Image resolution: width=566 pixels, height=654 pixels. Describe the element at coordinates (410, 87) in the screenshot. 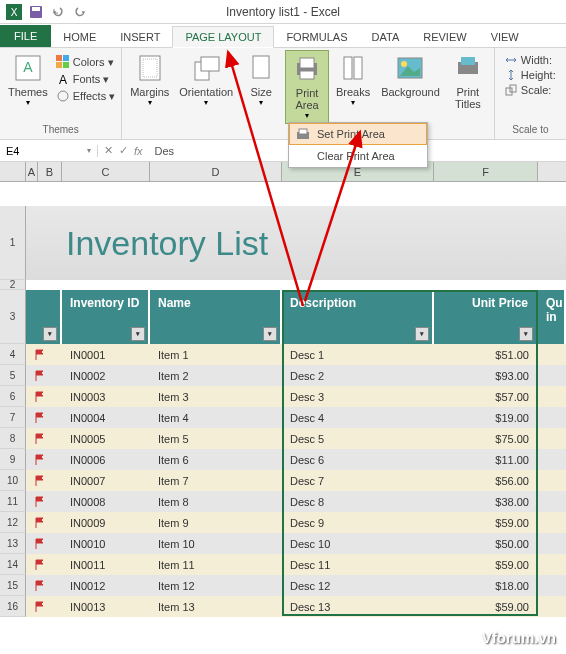

I see `background-button: Background` at that location.